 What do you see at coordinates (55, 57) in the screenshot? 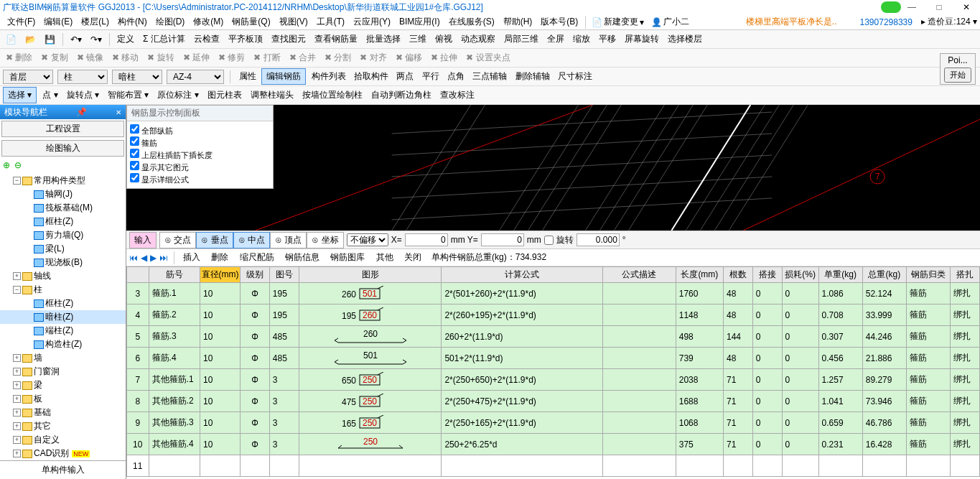
I see `edit-button: ✖ 复制` at bounding box center [55, 57].